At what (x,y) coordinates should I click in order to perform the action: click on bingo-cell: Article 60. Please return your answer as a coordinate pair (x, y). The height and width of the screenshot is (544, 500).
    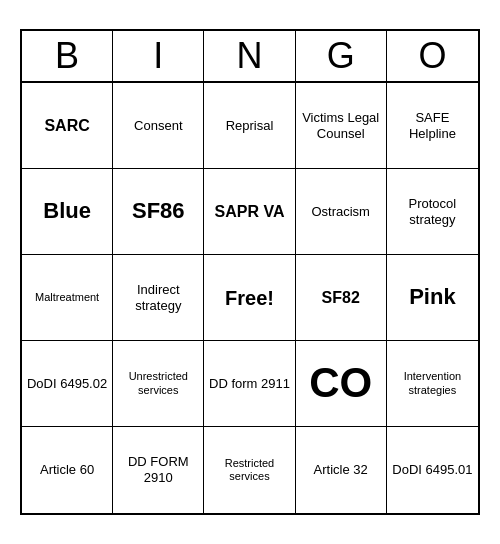
    Looking at the image, I should click on (68, 470).